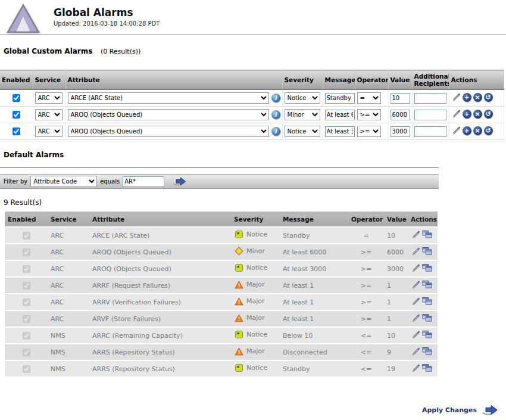  Describe the element at coordinates (160, 319) in the screenshot. I see `attribute-cell: ARVF (Store Failures)` at that location.